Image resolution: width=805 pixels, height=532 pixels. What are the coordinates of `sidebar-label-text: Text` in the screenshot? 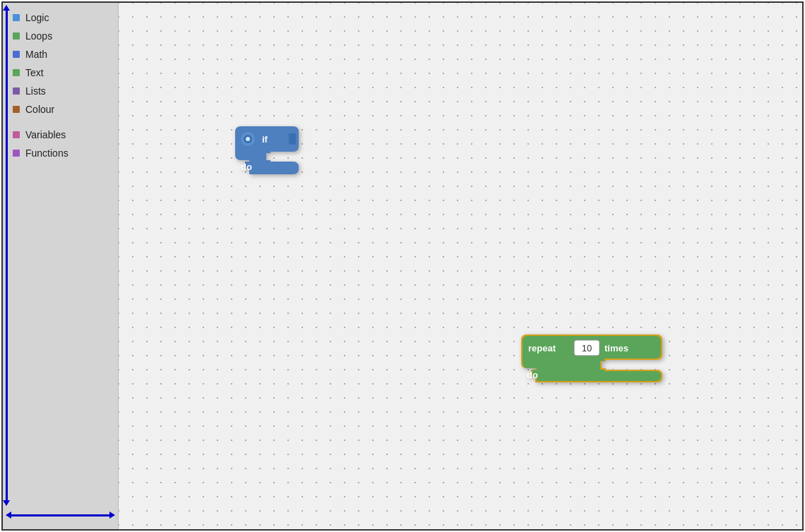 It's located at (35, 73).